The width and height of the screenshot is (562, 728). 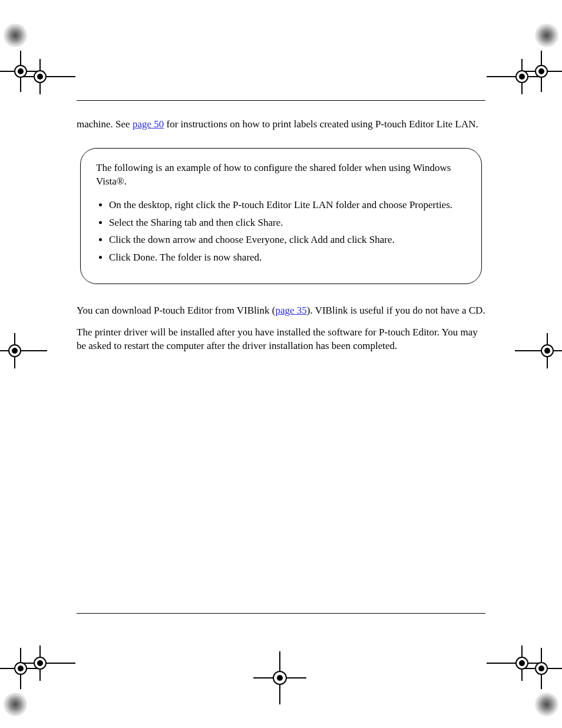 What do you see at coordinates (280, 205) in the screenshot?
I see `step-text: On the desktop, right click the P-touch …` at bounding box center [280, 205].